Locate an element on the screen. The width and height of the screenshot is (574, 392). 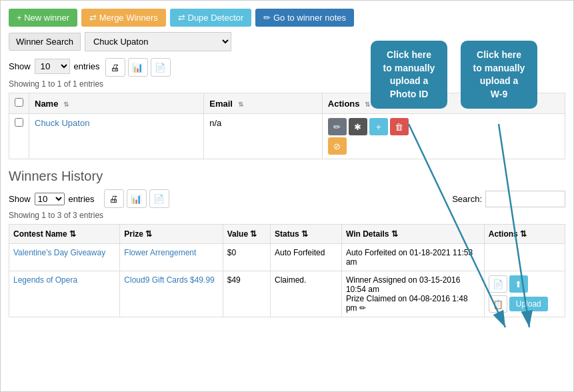
export-buttons: 🖨 📊 📄 is located at coordinates (138, 67).